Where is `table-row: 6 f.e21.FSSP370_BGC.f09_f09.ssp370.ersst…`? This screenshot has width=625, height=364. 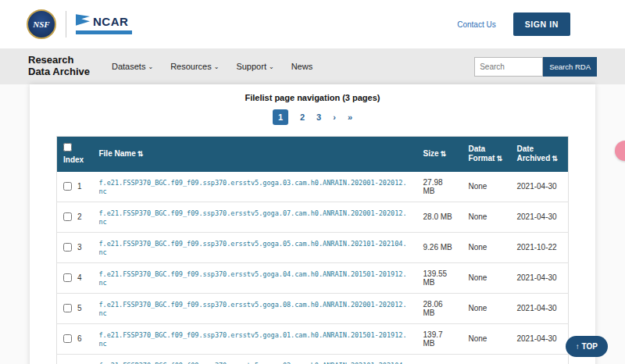 table-row: 6 f.e21.FSSP370_BGC.f09_f09.ssp370.ersst… is located at coordinates (312, 339).